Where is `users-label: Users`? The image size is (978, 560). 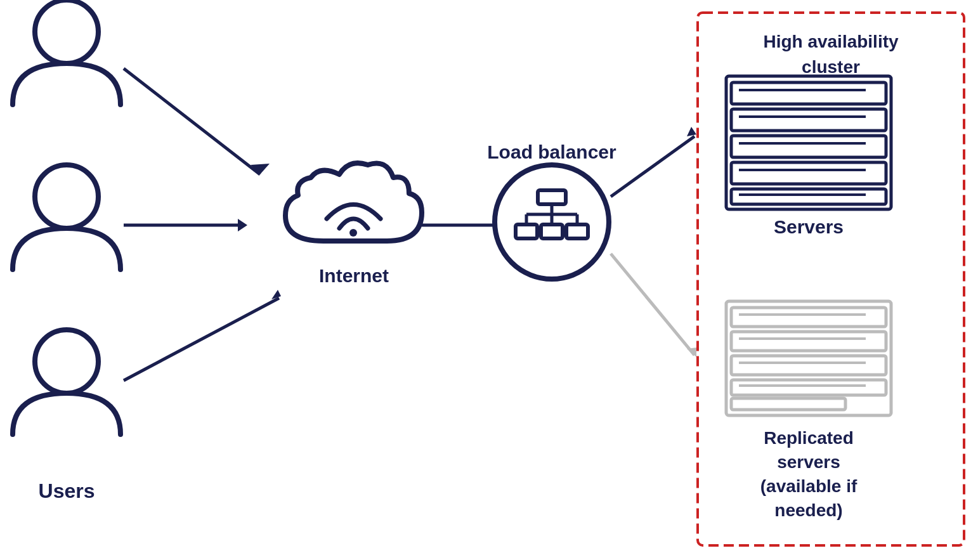 users-label: Users is located at coordinates (67, 491).